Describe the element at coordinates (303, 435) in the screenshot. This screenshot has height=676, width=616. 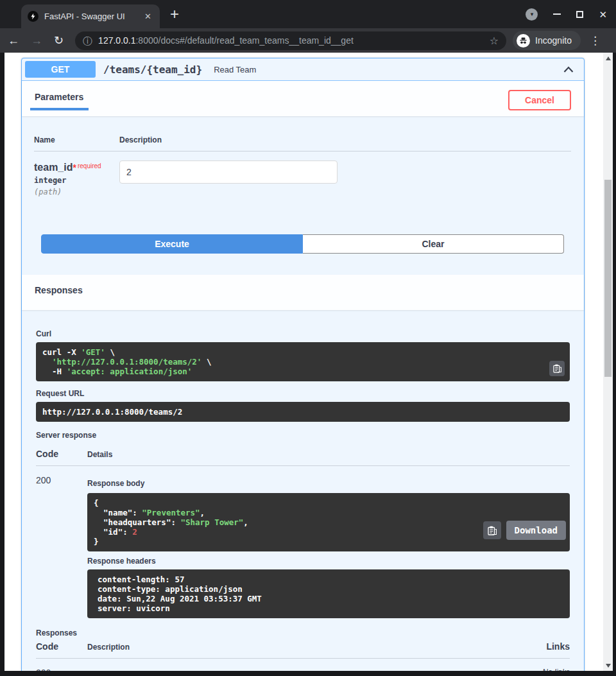
I see `server-response-label: Server response` at that location.